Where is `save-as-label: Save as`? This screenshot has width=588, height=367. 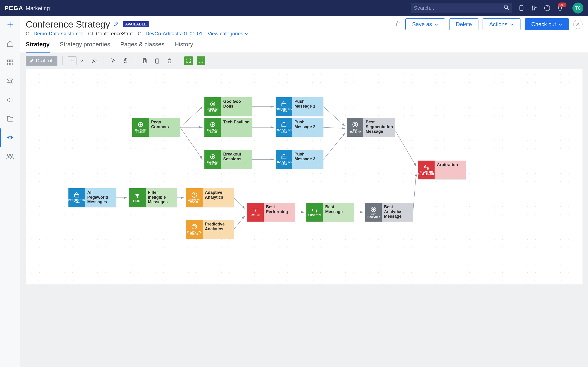 save-as-label: Save as is located at coordinates (422, 24).